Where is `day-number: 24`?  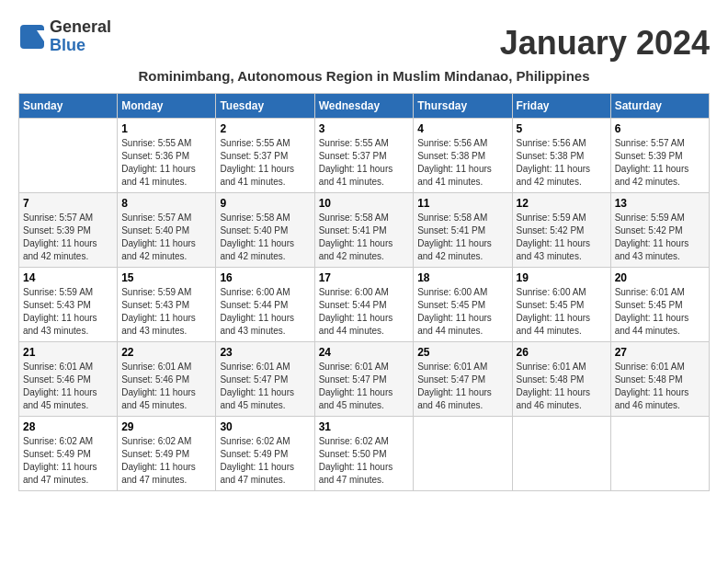
day-number: 24 is located at coordinates (364, 352).